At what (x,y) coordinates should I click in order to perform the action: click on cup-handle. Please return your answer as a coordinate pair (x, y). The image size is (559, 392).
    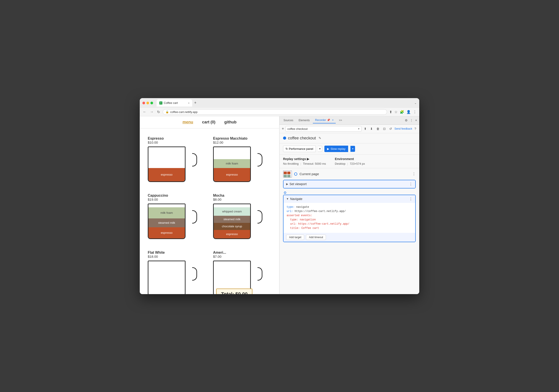
    Looking at the image, I should click on (260, 274).